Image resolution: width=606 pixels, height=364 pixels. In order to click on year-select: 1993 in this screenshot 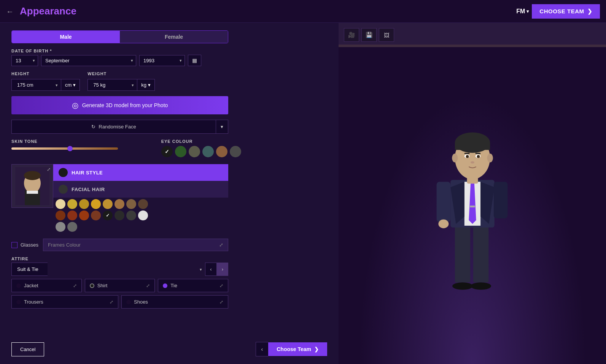, I will do `click(162, 61)`.